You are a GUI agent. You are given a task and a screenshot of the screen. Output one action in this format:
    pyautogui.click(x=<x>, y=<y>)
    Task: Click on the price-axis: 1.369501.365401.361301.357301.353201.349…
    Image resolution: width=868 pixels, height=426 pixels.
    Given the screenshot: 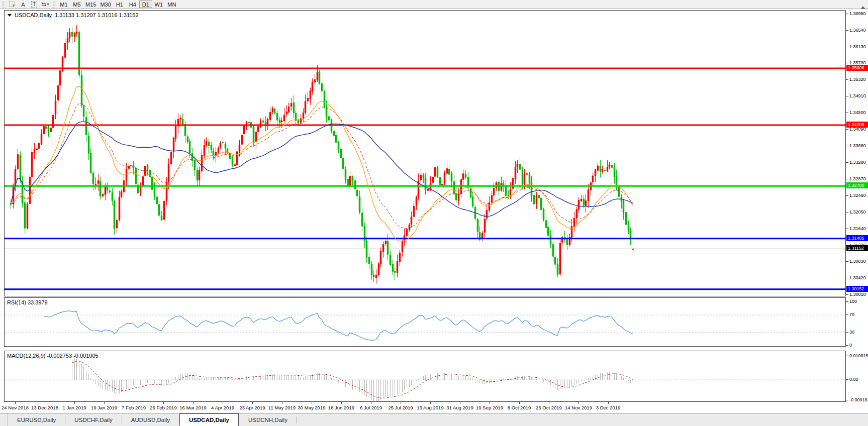 What is the action you would take?
    pyautogui.click(x=857, y=211)
    